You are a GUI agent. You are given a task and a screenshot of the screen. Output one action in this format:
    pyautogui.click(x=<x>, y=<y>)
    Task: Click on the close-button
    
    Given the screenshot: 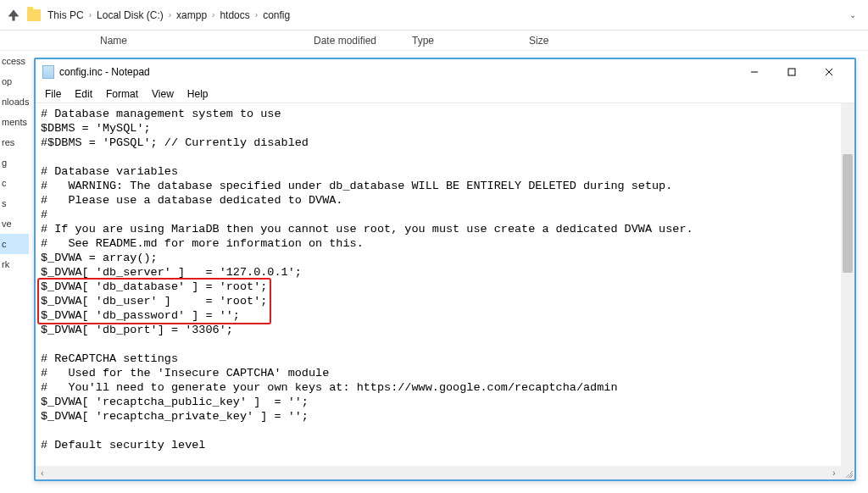 What is the action you would take?
    pyautogui.click(x=829, y=72)
    